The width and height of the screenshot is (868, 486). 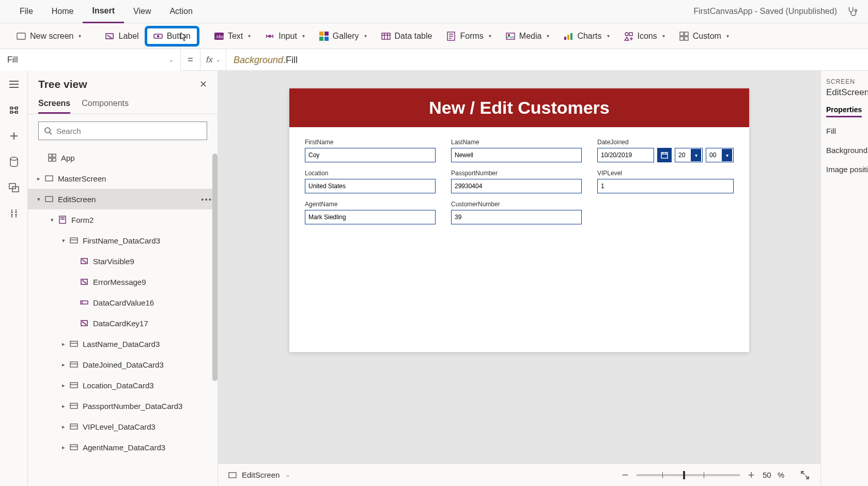 I want to click on tab-screens: Screens, so click(x=54, y=104).